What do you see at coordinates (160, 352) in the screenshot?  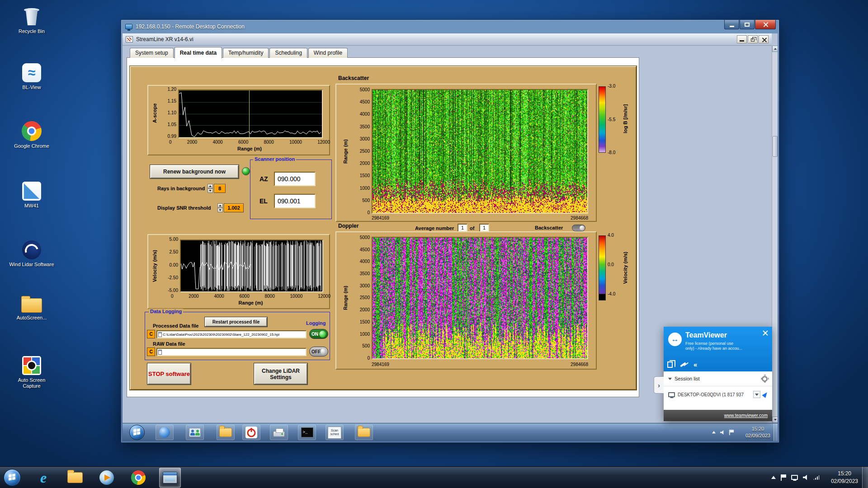 I see `file-icon` at bounding box center [160, 352].